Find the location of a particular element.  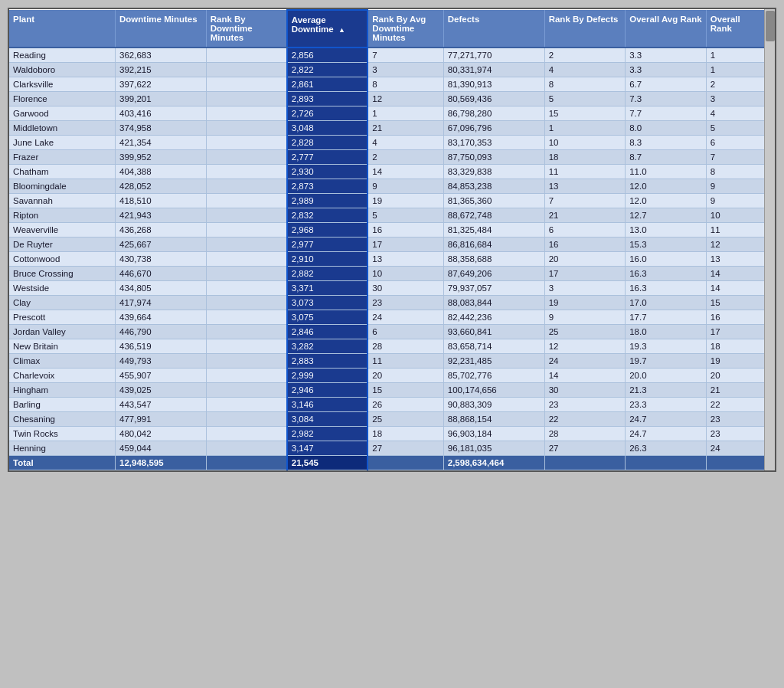

cell-overall-avg-rank: 8.7 is located at coordinates (666, 158).